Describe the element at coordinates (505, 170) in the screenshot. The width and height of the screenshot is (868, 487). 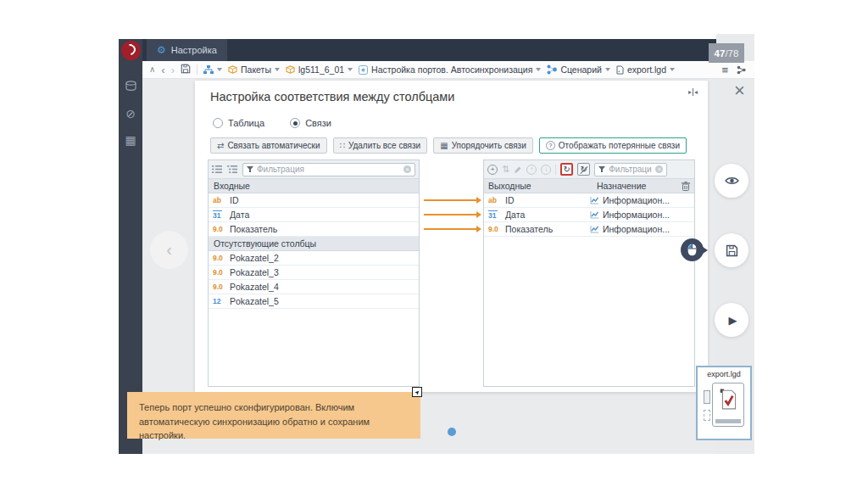
I see `pair-link-icon: ⇅` at that location.